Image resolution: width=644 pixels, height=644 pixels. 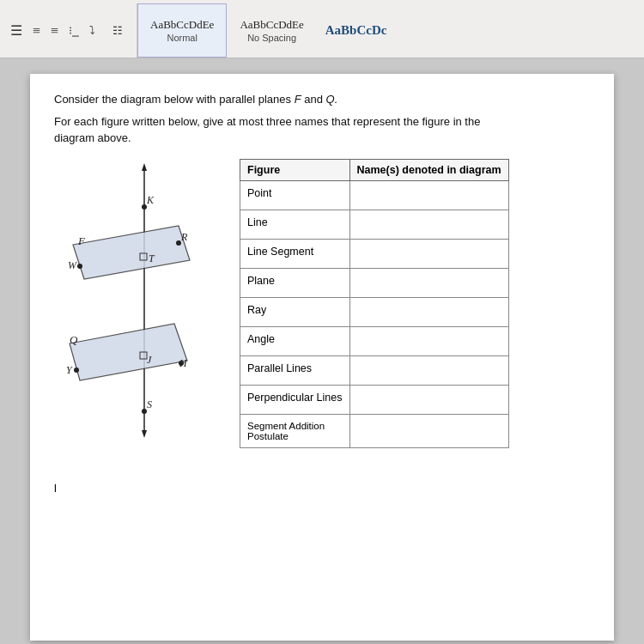 What do you see at coordinates (69, 31) in the screenshot?
I see `toolbar-left: ☰ ≡ ≡ ⁝⎯ ⤵ ☷` at bounding box center [69, 31].